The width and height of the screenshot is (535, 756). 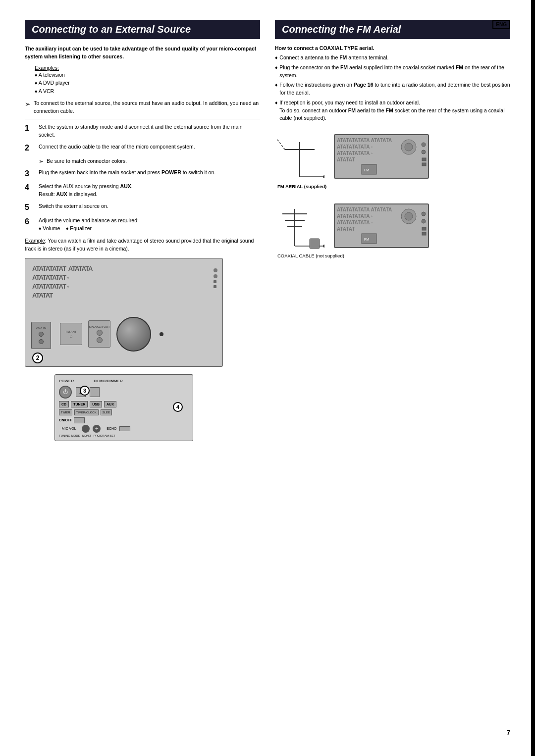 I want to click on note-text: To connect to the external source, the s…, so click(x=147, y=107).